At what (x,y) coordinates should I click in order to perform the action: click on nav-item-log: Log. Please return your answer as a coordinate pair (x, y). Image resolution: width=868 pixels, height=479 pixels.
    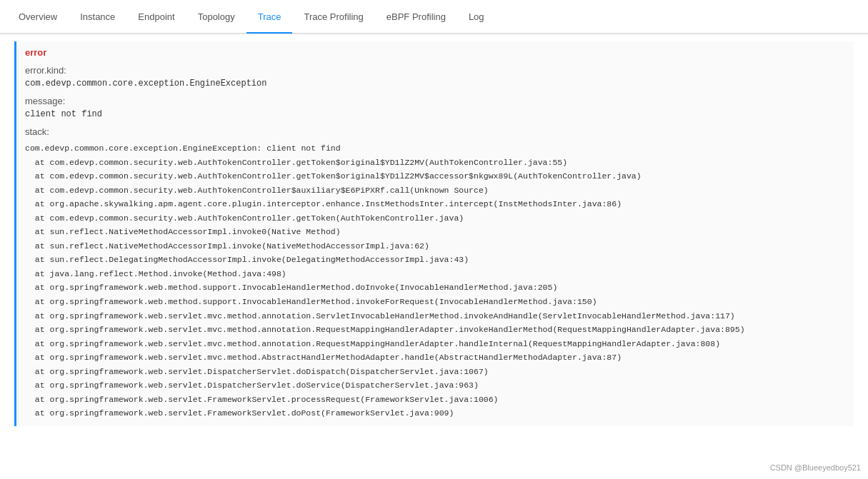
    Looking at the image, I should click on (477, 17).